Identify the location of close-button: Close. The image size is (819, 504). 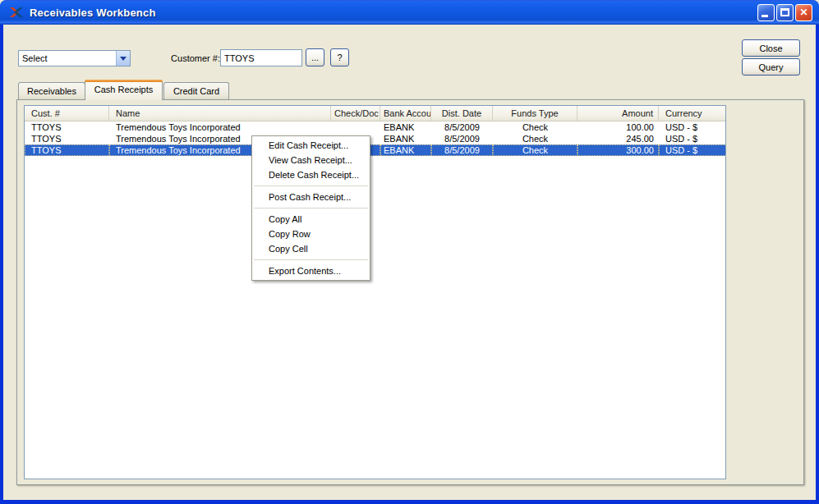
(771, 48).